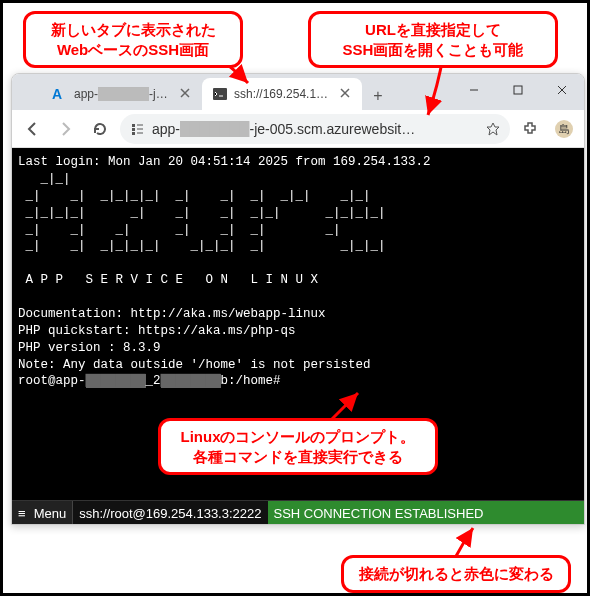 The height and width of the screenshot is (596, 590). I want to click on window-controls, so click(518, 90).